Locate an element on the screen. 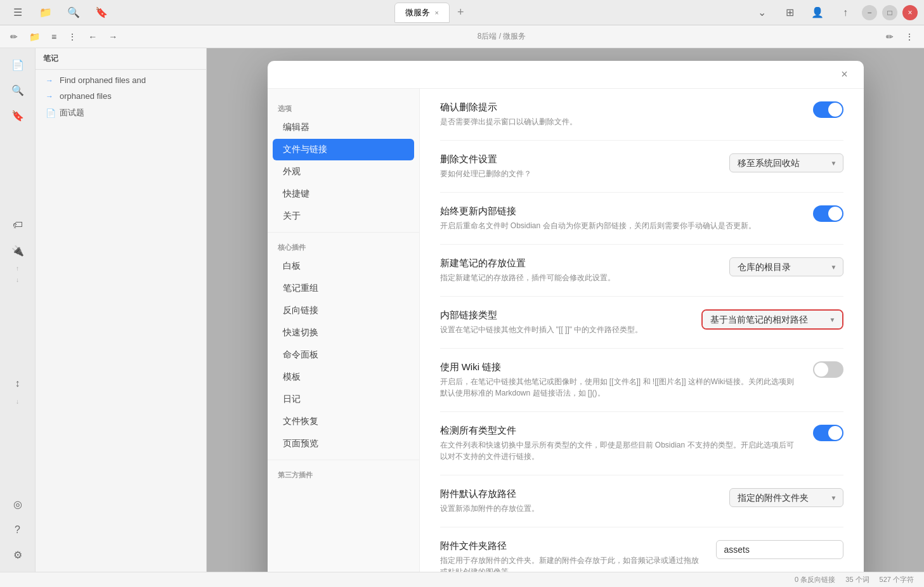  settings-item-note-refactor: 笔记重组 is located at coordinates (344, 288).